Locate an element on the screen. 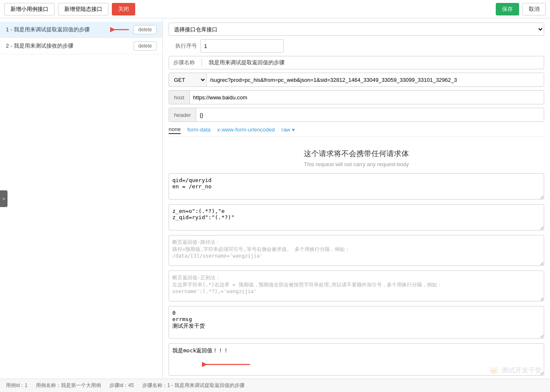 The height and width of the screenshot is (392, 550). step-item-2-label: 2 - 我是用来测试接收的步骤 is located at coordinates (40, 46).